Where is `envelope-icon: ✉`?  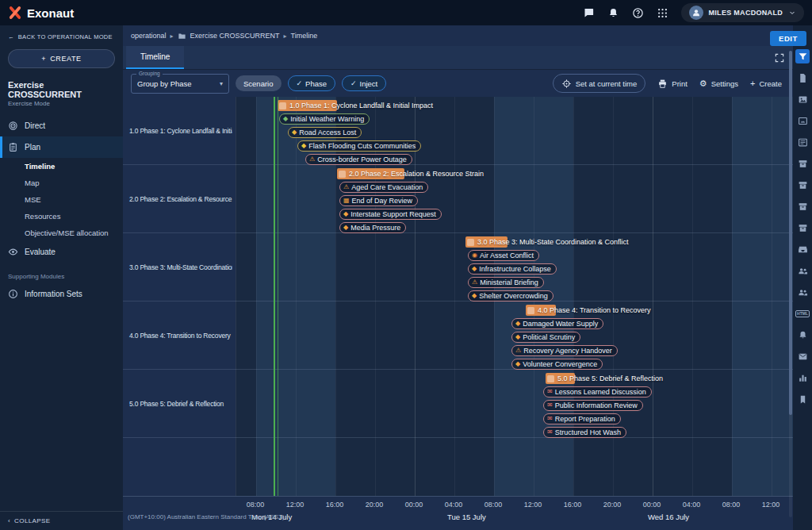
envelope-icon: ✉ is located at coordinates (550, 405).